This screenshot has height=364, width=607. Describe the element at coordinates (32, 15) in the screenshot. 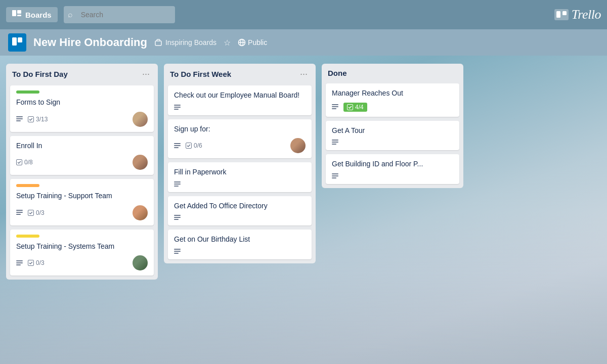

I see `boards-button: Boards` at that location.